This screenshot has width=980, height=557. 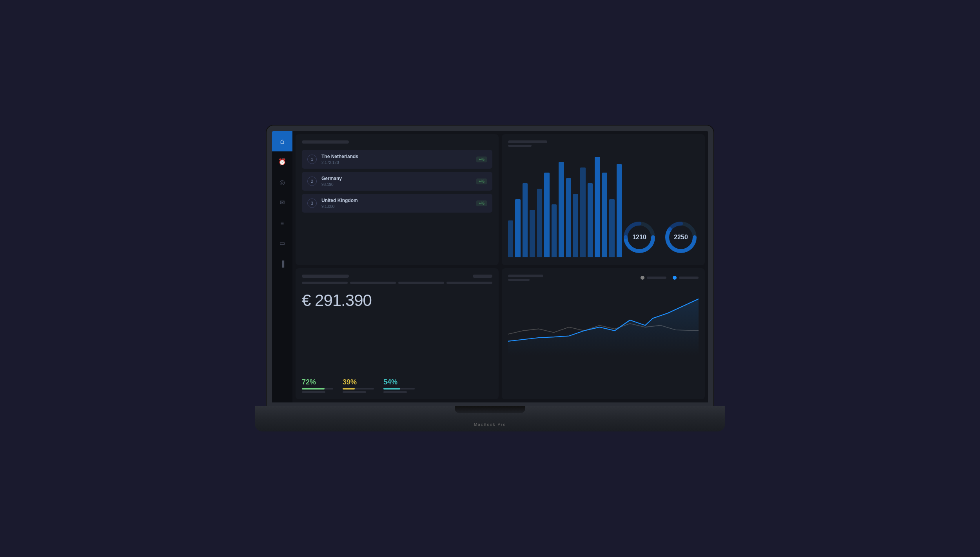 I want to click on rank-number-2: 2, so click(x=312, y=181).